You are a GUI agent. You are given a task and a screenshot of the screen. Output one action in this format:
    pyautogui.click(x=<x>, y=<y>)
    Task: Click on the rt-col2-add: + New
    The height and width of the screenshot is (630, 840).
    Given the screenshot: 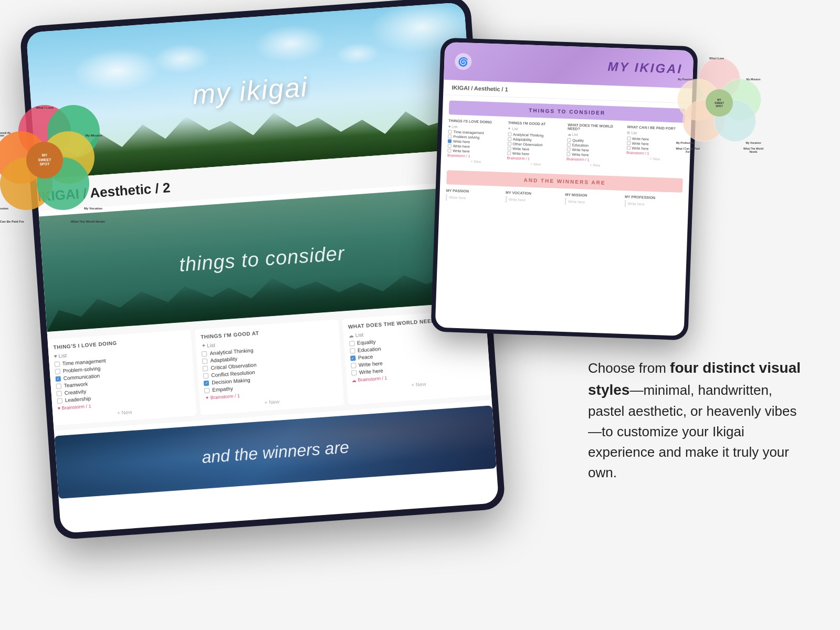 What is the action you would take?
    pyautogui.click(x=536, y=164)
    